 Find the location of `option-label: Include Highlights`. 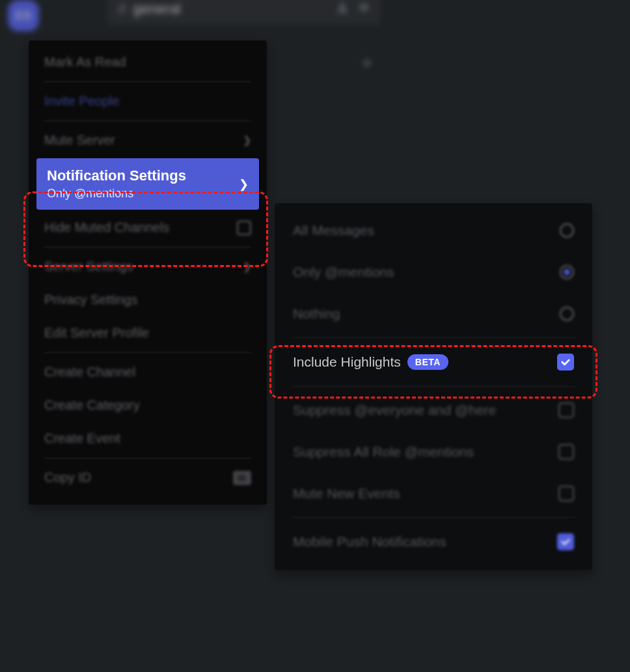

option-label: Include Highlights is located at coordinates (347, 362).